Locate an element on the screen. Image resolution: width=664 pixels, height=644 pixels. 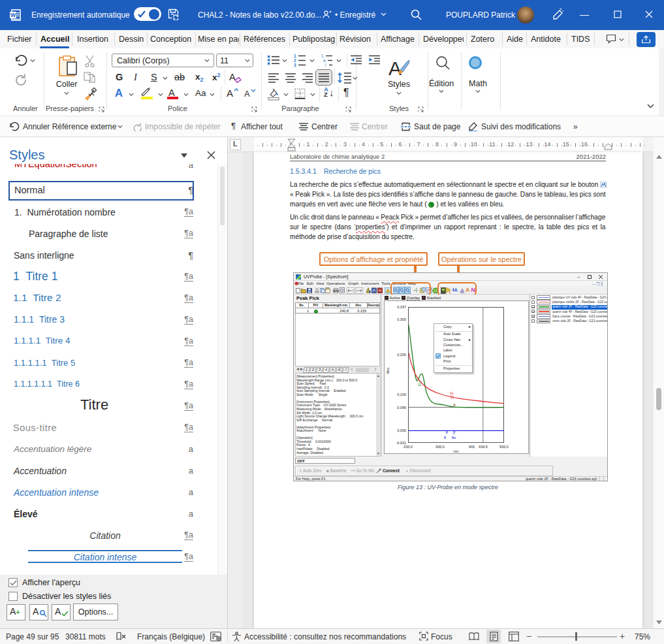
svg-text: 10 is located at coordinates (420, 385).